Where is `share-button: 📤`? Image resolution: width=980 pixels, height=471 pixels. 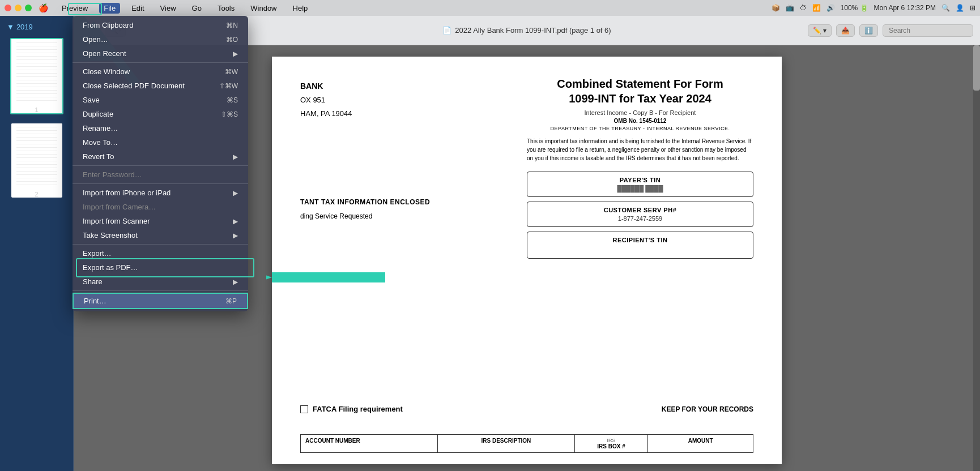
share-button: 📤 is located at coordinates (845, 31).